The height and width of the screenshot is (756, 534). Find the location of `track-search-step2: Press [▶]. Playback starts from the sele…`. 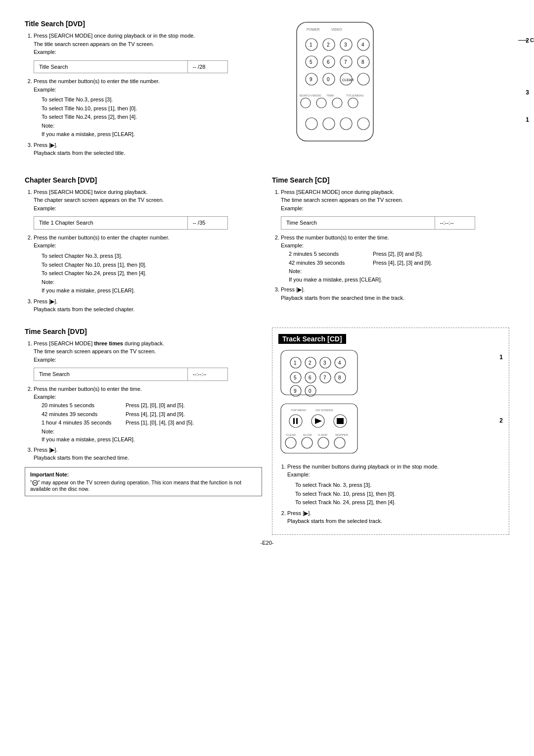

track-search-step2: Press [▶]. Playback starts from the sele… is located at coordinates (395, 518).